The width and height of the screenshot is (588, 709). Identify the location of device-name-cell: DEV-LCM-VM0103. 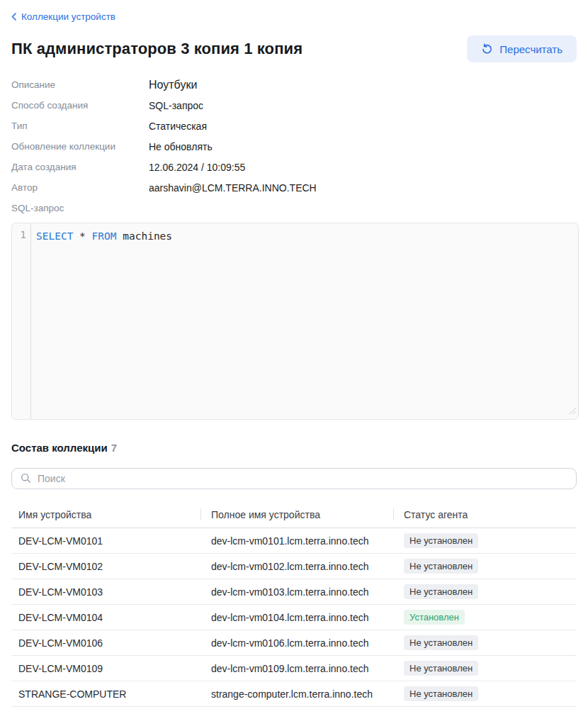
(106, 592).